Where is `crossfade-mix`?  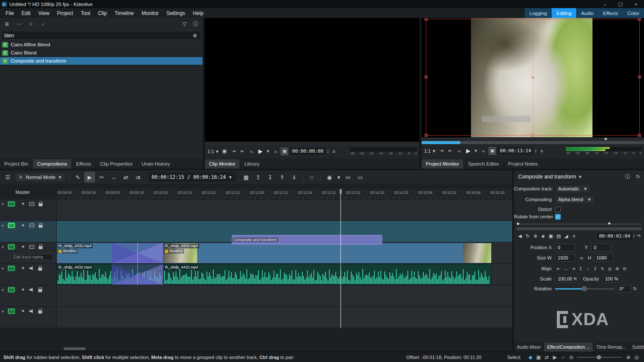 crossfade-mix is located at coordinates (137, 253).